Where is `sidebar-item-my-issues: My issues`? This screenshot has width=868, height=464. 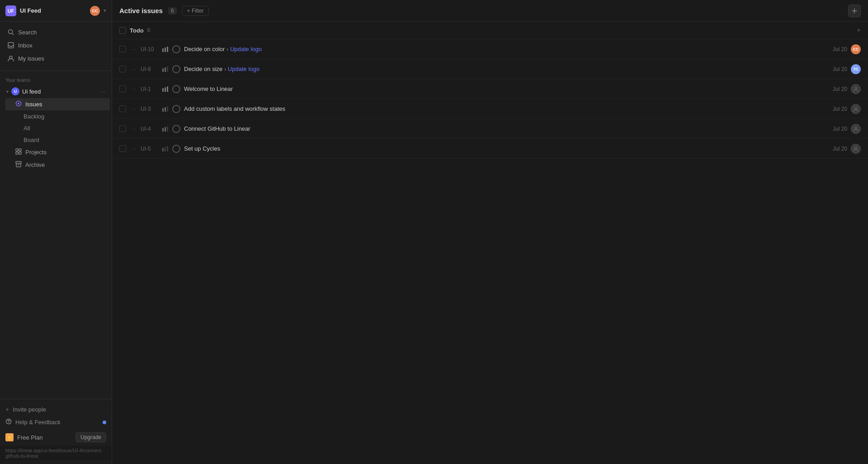
sidebar-item-my-issues: My issues is located at coordinates (56, 58).